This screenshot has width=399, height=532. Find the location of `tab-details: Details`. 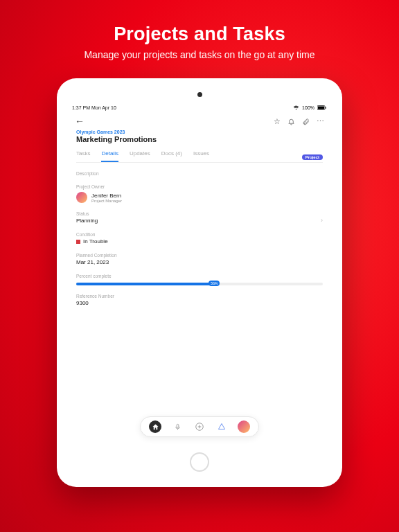

tab-details: Details is located at coordinates (109, 157).